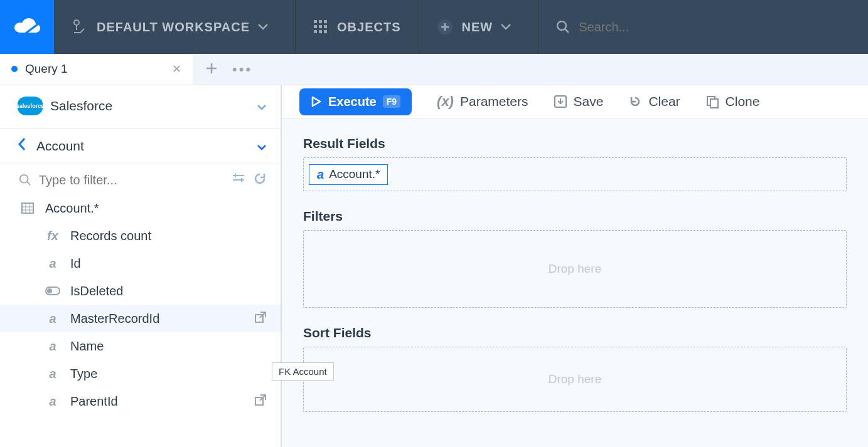  What do you see at coordinates (212, 70) in the screenshot?
I see `new-tab-button` at bounding box center [212, 70].